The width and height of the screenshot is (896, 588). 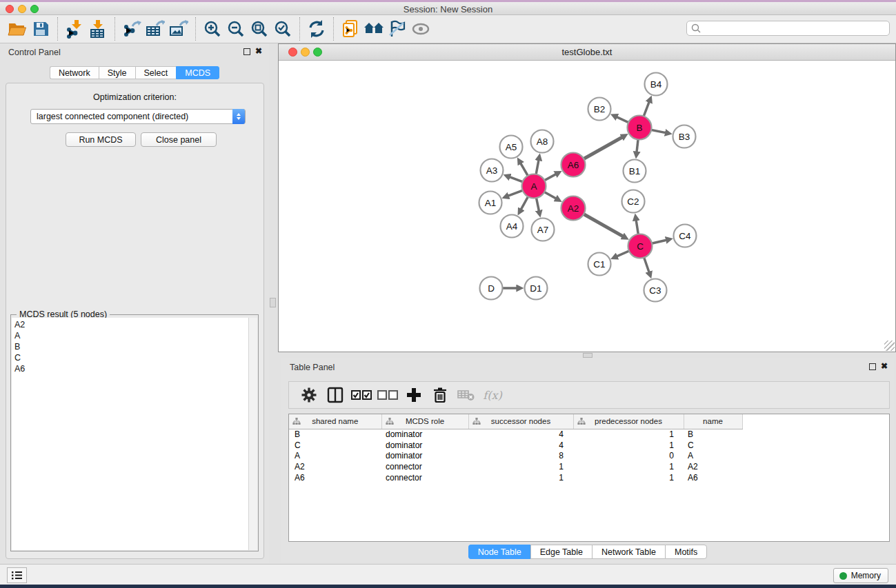 What do you see at coordinates (132, 29) in the screenshot?
I see `export-network-icon` at bounding box center [132, 29].